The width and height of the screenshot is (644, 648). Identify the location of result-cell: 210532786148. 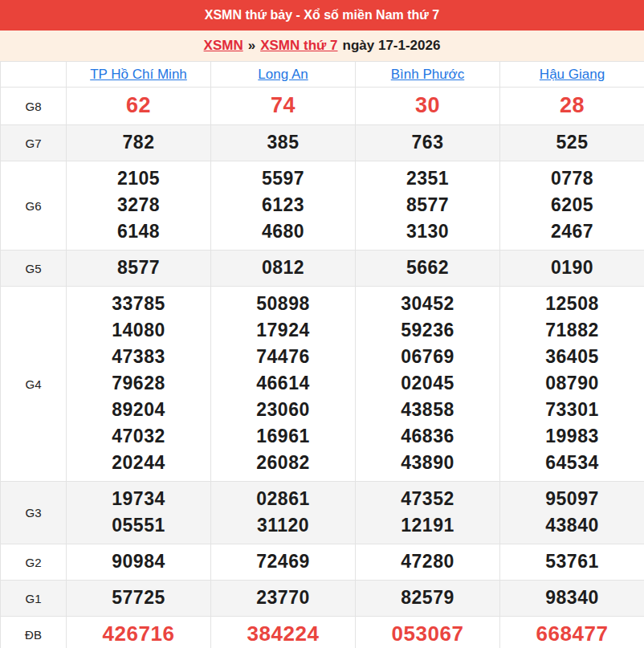
(139, 206).